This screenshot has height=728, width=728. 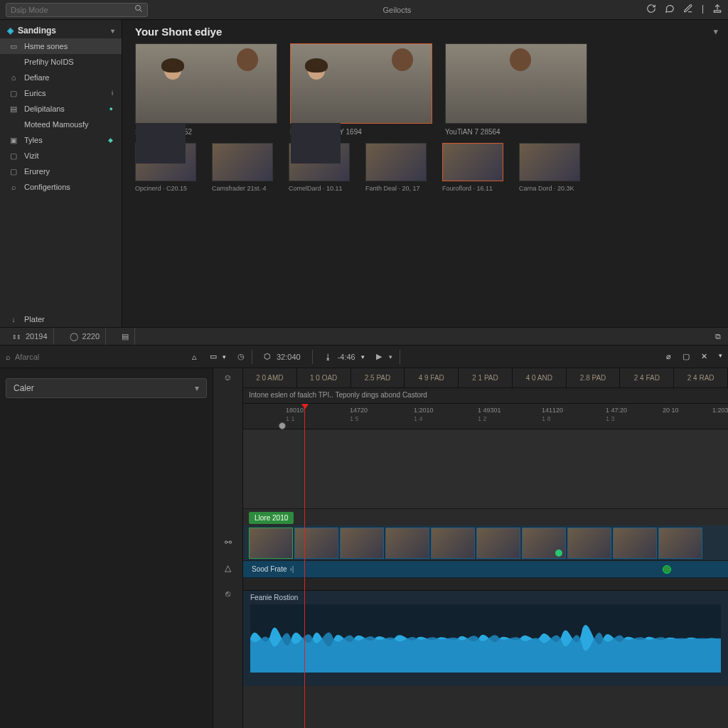 I want to click on title-track: Sood Frate ›|, so click(x=486, y=569).